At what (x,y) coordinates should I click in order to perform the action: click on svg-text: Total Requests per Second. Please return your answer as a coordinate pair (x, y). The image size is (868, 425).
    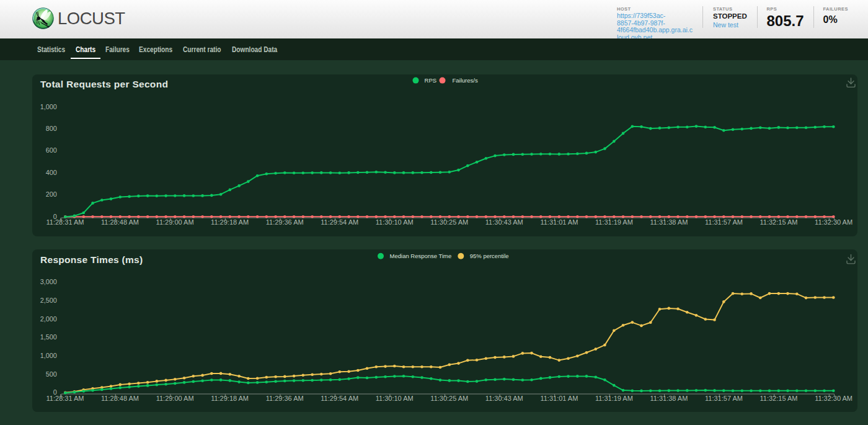
    Looking at the image, I should click on (104, 83).